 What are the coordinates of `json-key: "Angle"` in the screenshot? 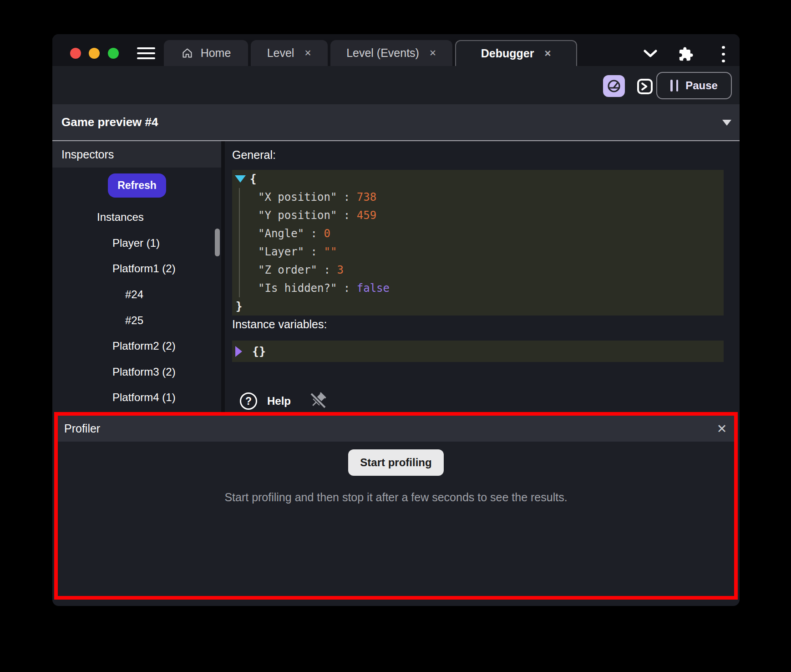 It's located at (281, 234).